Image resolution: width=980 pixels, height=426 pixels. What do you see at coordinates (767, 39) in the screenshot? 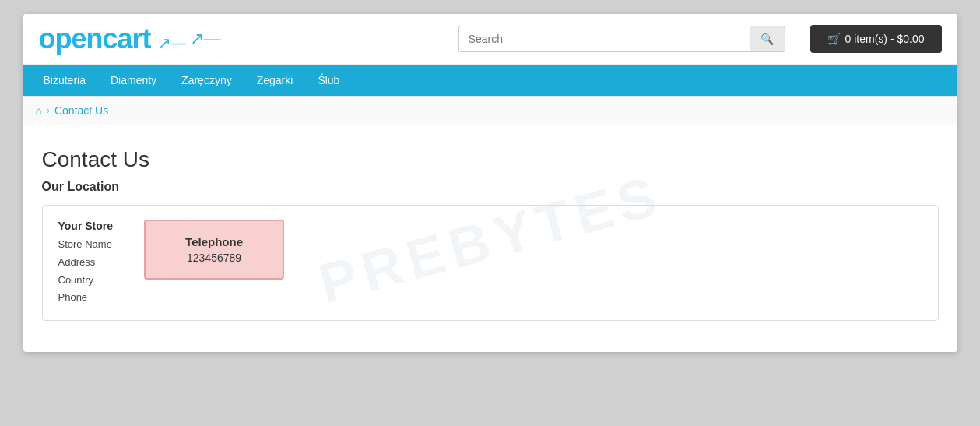
I see `search-button: 🔍` at bounding box center [767, 39].